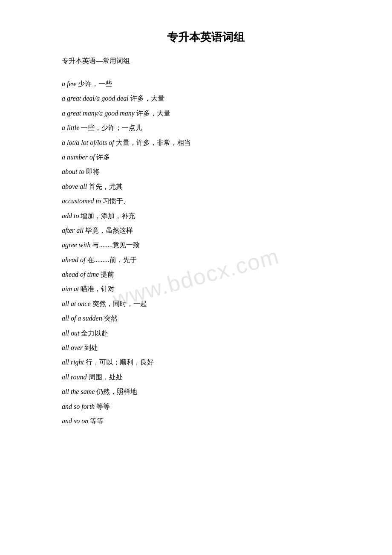 The height and width of the screenshot is (555, 392). I want to click on entry-phrase: all the same, so click(78, 391).